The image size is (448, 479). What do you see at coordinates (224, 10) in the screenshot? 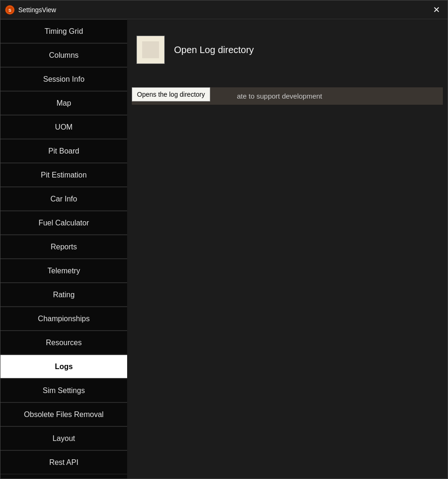
I see `window-title: SettingsView` at bounding box center [224, 10].